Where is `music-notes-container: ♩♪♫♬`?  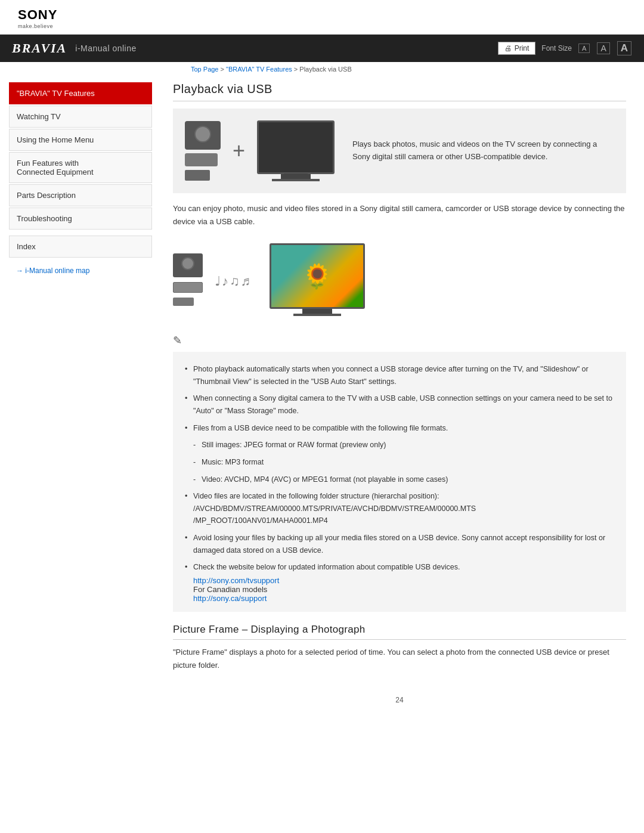 music-notes-container: ♩♪♫♬ is located at coordinates (233, 280).